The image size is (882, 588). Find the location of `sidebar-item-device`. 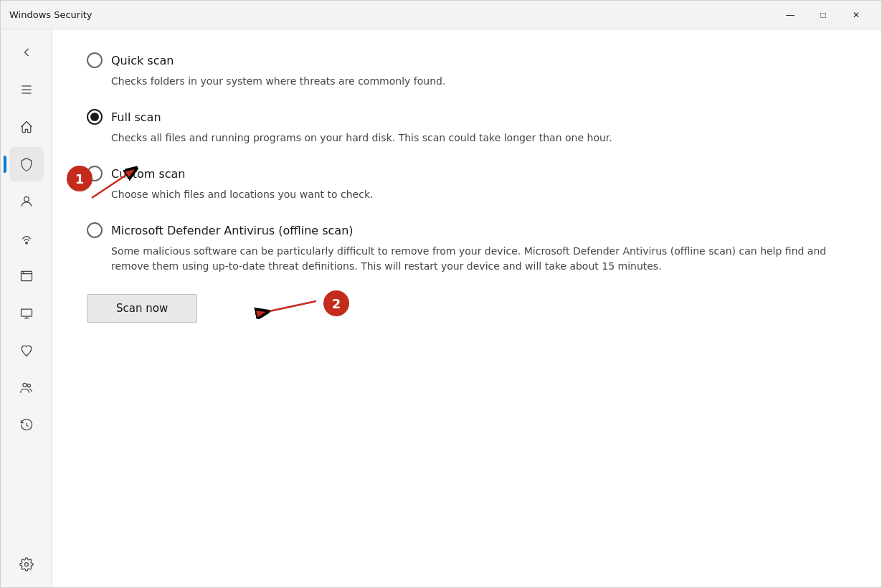

sidebar-item-device is located at coordinates (27, 313).